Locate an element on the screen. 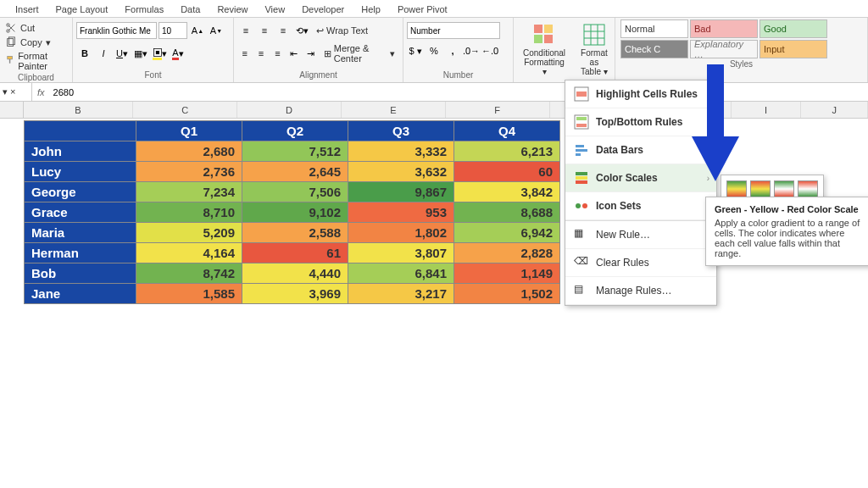 The width and height of the screenshot is (868, 488). cell: 7,512 is located at coordinates (295, 152).